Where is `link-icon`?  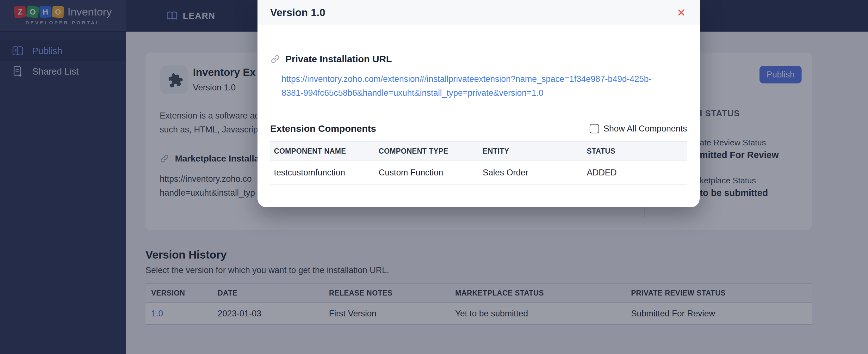 link-icon is located at coordinates (275, 59).